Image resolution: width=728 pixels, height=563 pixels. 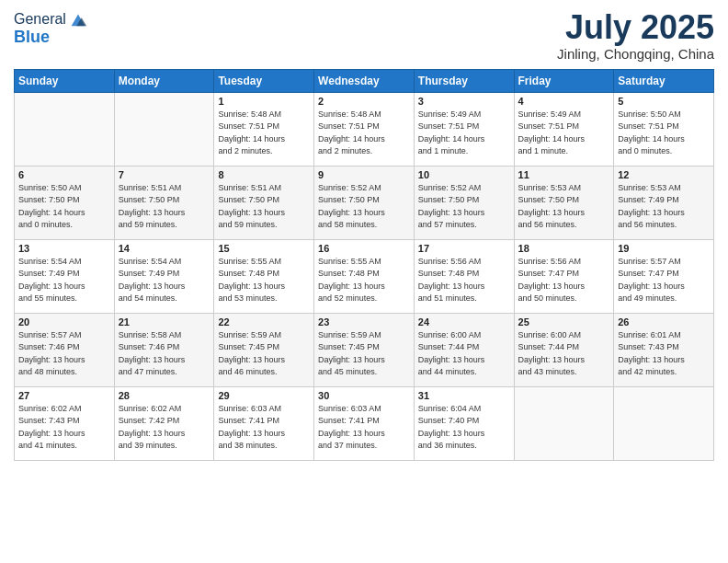 I want to click on calendar-week-1: 1Sunrise: 5:48 AM Sunset: 7:51 PM Daylig…, so click(x=364, y=129).